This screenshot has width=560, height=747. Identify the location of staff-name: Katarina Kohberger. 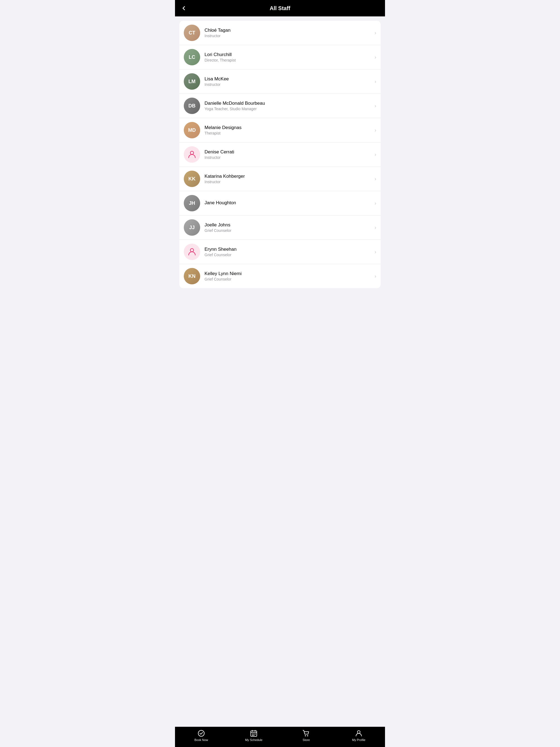
(288, 176).